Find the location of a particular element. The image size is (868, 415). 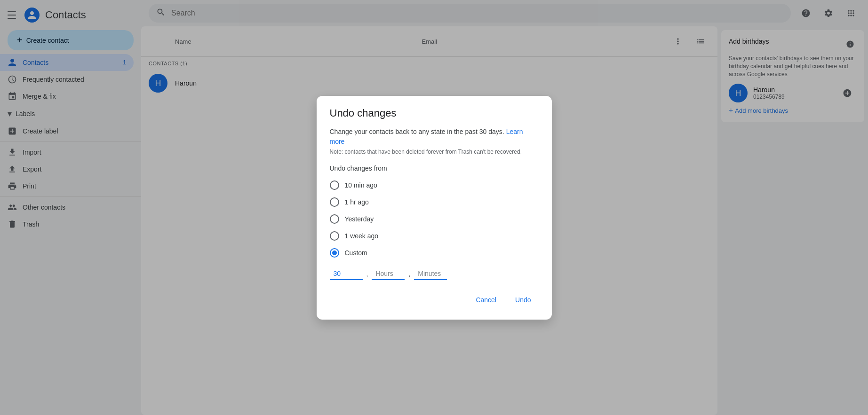

comma-2: , is located at coordinates (409, 274).